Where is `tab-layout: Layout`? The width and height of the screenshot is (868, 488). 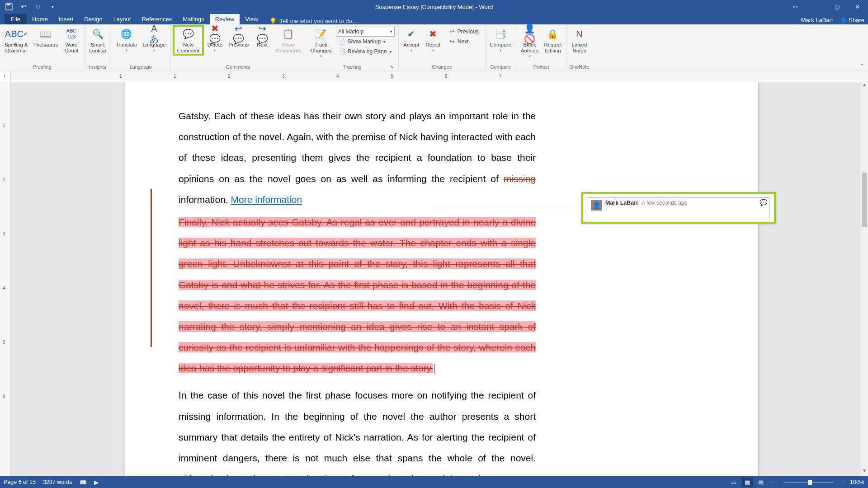 tab-layout: Layout is located at coordinates (122, 19).